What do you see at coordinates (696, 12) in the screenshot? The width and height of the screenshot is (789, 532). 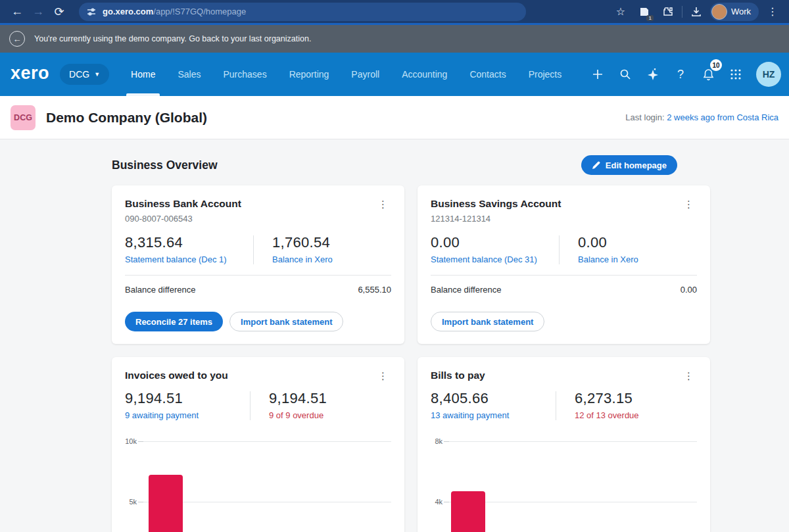 I see `downloads-icon` at bounding box center [696, 12].